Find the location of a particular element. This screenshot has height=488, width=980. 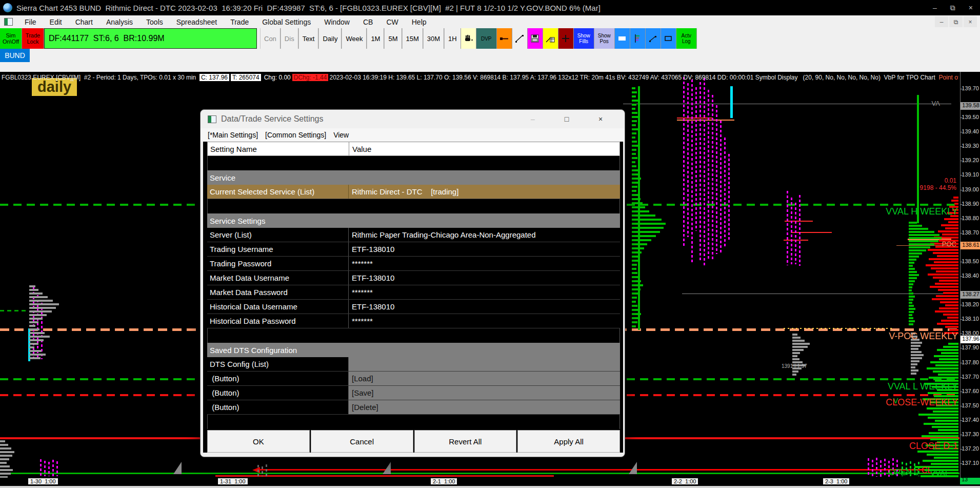

sim-onoff-button: Sim On\Off is located at coordinates (11, 38).